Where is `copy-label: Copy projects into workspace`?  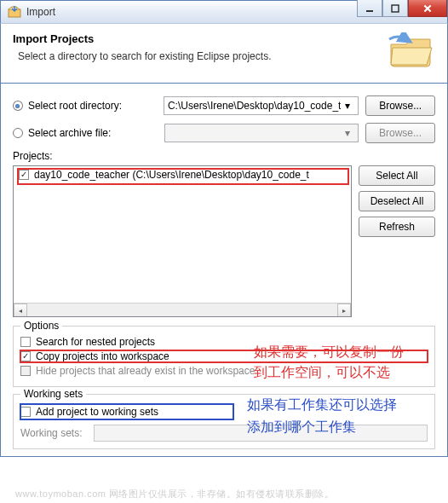 copy-label: Copy projects into workspace is located at coordinates (102, 356).